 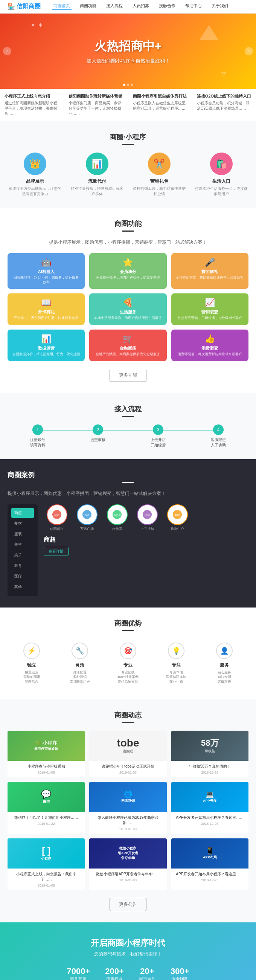 What do you see at coordinates (159, 191) in the screenshot?
I see `miniapp-desc-3: 多种营销工具，助力商家快速增长业绩` at bounding box center [159, 191].